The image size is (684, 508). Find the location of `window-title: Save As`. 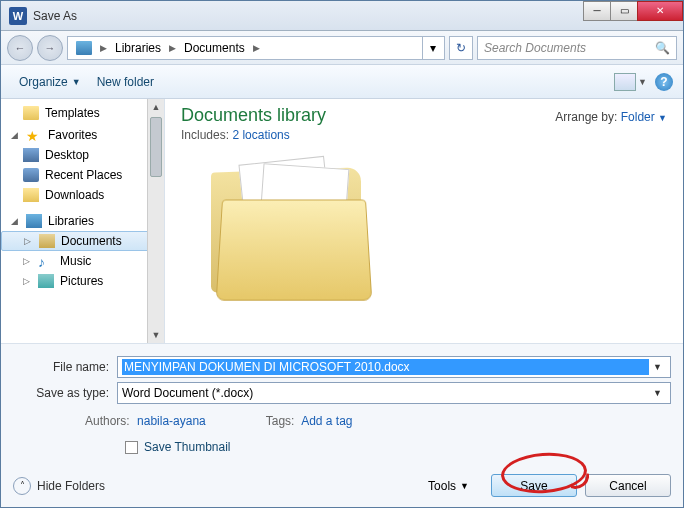

window-title: Save As is located at coordinates (308, 16).